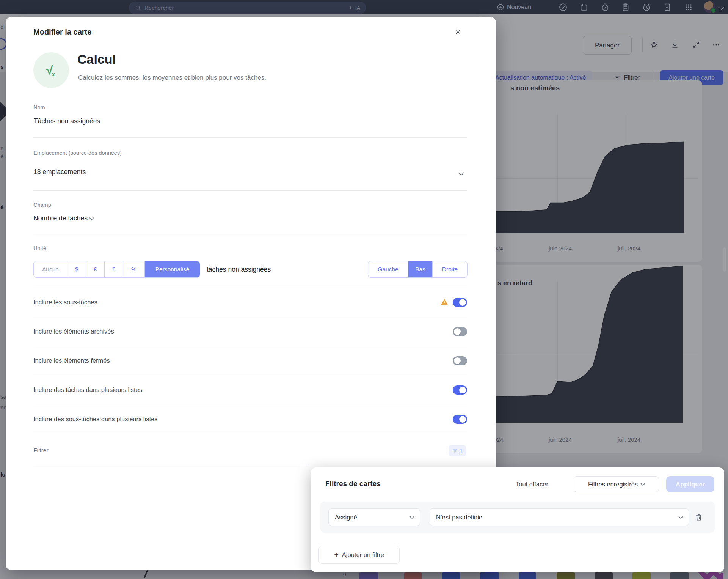  Describe the element at coordinates (460, 361) in the screenshot. I see `toggle-fermes` at that location.